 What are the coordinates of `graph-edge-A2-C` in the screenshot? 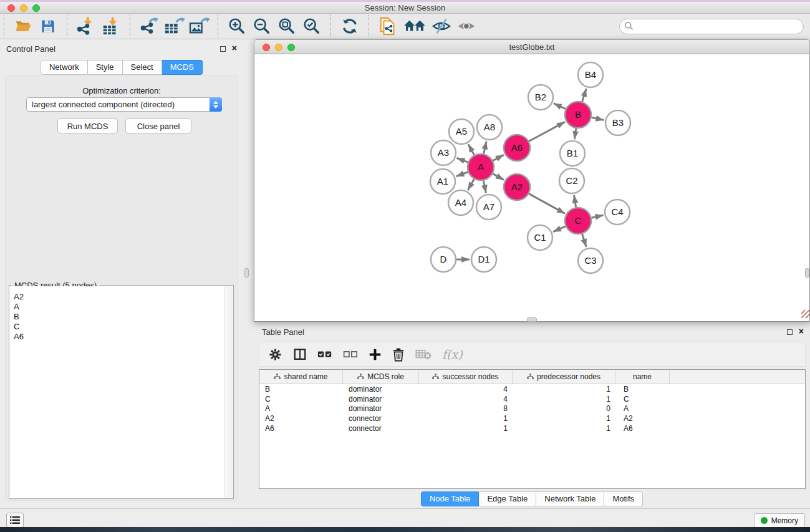 It's located at (547, 204).